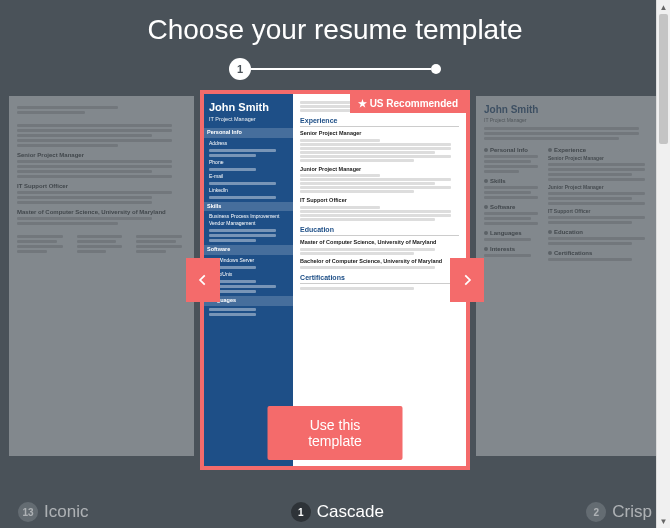 The height and width of the screenshot is (528, 670). I want to click on scroll-down-icon: ▼, so click(664, 521).